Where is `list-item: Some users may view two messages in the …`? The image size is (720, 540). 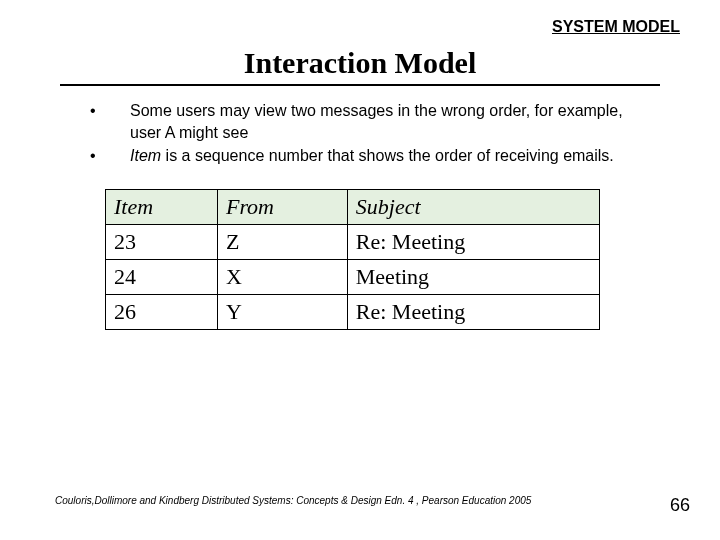
list-item: Some users may view two messages in the … is located at coordinates (370, 122).